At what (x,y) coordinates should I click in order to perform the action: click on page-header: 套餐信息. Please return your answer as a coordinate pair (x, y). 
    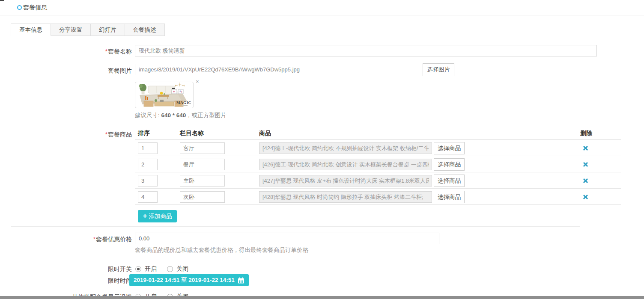
    Looking at the image, I should click on (322, 8).